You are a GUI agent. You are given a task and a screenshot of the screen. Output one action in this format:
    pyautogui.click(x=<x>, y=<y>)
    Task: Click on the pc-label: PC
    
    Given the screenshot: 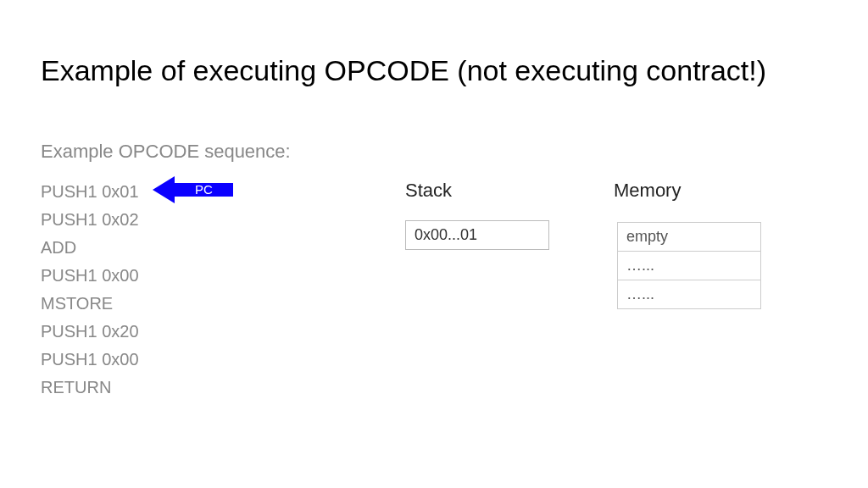 What is the action you would take?
    pyautogui.click(x=203, y=190)
    